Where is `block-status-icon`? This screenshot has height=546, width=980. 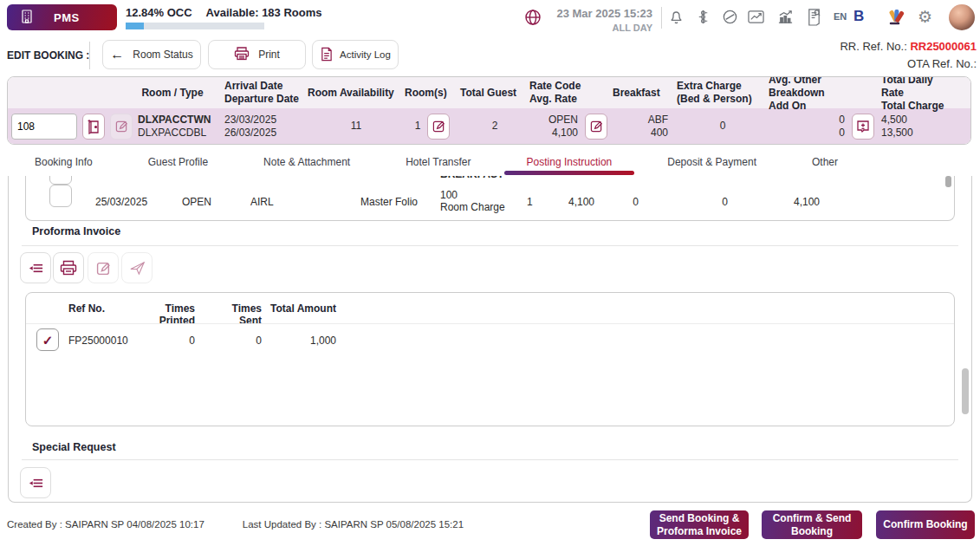 block-status-icon is located at coordinates (730, 17).